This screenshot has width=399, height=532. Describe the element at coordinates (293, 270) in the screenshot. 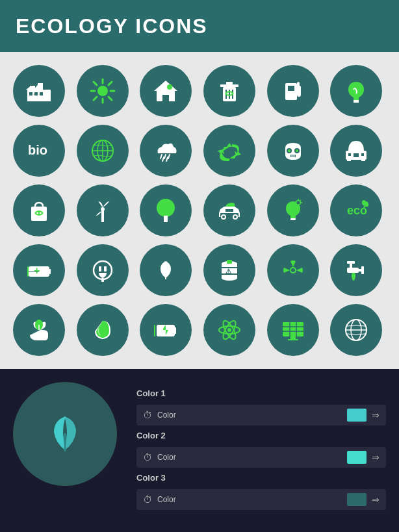

I see `radiation-icon` at that location.